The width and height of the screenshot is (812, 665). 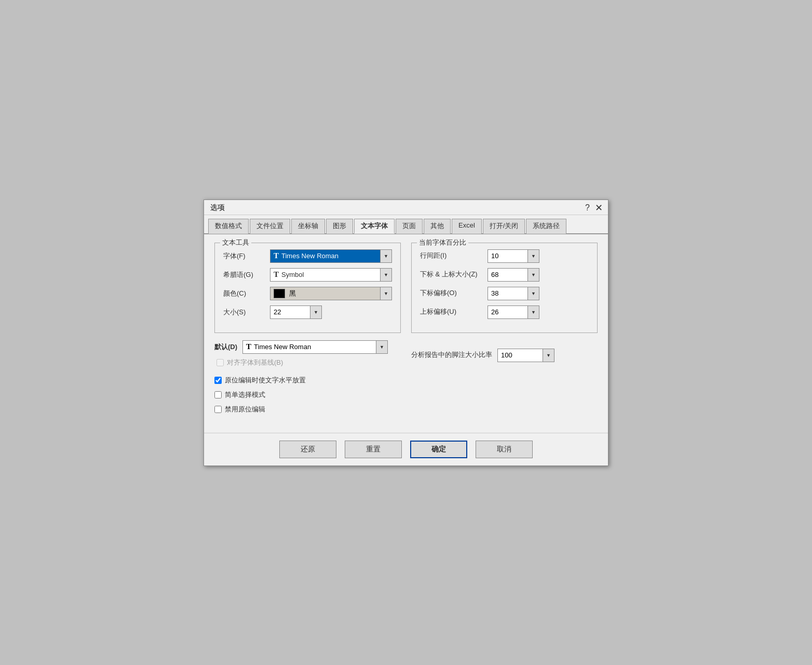 What do you see at coordinates (504, 227) in the screenshot?
I see `tab-open-close: 打开/关闭` at bounding box center [504, 227].